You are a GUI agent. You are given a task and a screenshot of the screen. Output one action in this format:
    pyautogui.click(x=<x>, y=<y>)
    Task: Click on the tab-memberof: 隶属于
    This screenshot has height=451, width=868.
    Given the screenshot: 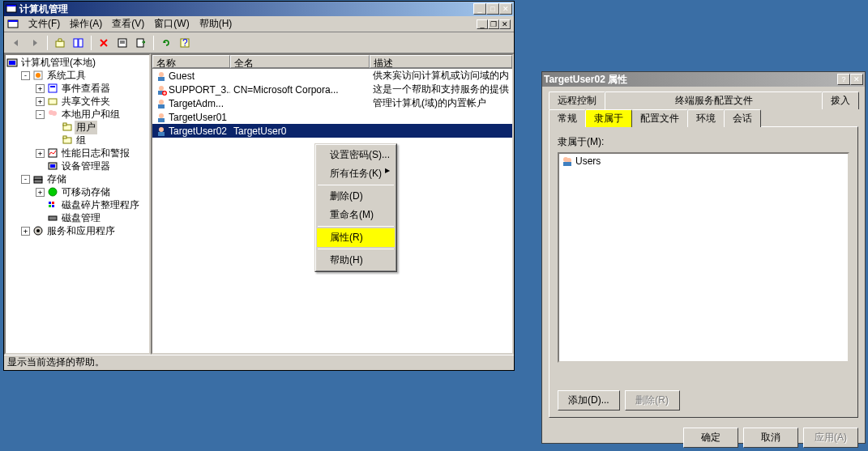 What is the action you would take?
    pyautogui.click(x=609, y=118)
    